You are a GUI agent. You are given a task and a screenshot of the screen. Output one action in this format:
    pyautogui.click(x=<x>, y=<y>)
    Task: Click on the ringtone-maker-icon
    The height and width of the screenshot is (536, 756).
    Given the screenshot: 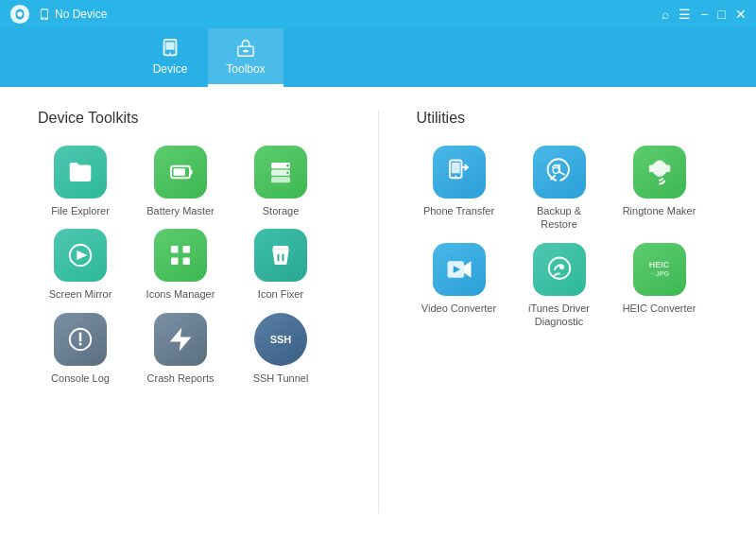 What is the action you would take?
    pyautogui.click(x=660, y=172)
    